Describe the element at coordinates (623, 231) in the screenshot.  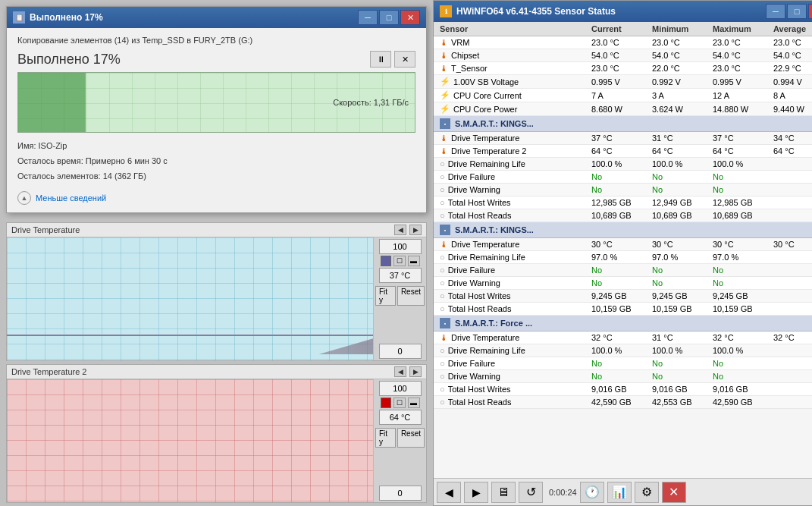
I see `section-header-2: ▪ S.M.A.R.T.: KINGS...` at that location.